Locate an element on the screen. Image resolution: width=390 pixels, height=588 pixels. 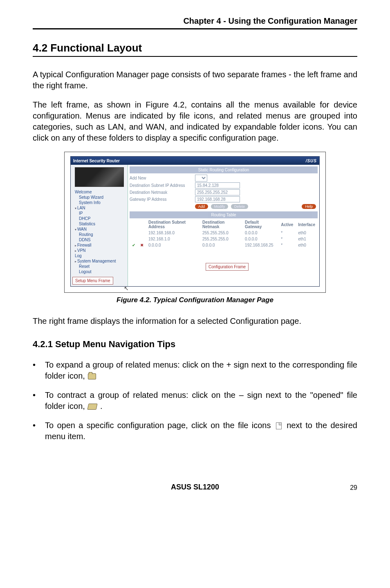
cell: 192.168.168.0 is located at coordinates (173, 233).